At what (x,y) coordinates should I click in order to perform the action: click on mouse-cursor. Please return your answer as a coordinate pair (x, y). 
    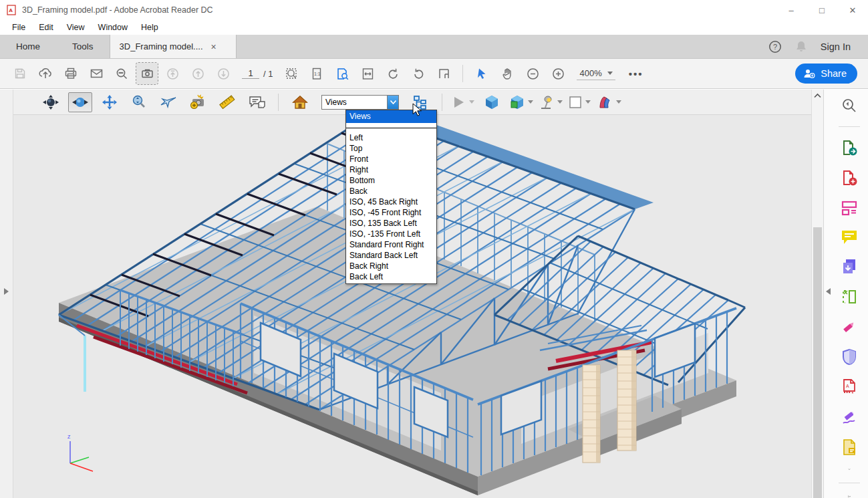
    Looking at the image, I should click on (418, 110).